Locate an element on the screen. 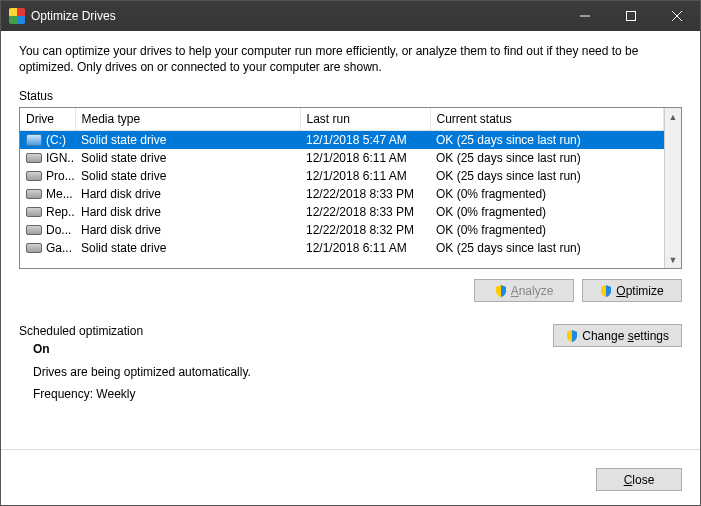 The width and height of the screenshot is (701, 506). action-button-row: Analyze Optimize is located at coordinates (350, 290).